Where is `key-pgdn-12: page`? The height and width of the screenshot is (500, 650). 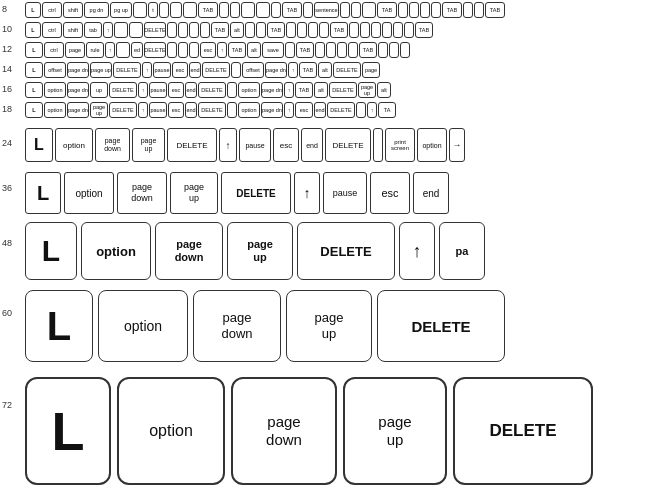 key-pgdn-12: page is located at coordinates (75, 50).